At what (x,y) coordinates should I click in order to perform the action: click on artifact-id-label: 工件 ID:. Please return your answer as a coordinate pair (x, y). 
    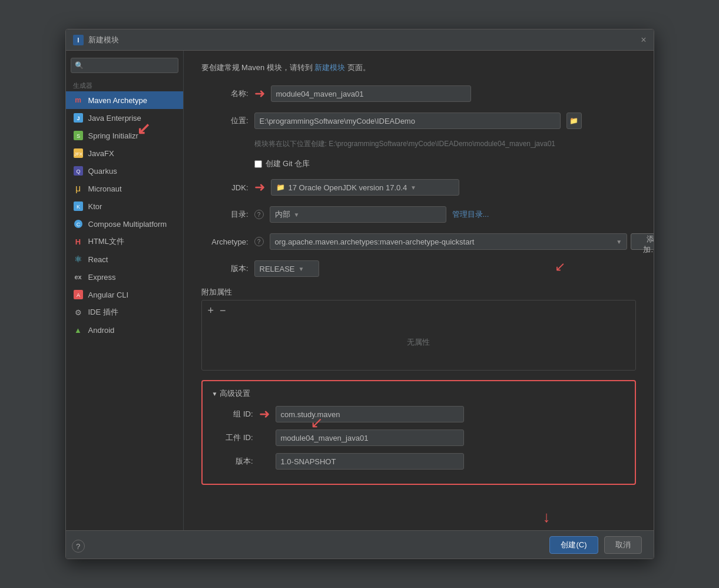
    Looking at the image, I should click on (233, 438).